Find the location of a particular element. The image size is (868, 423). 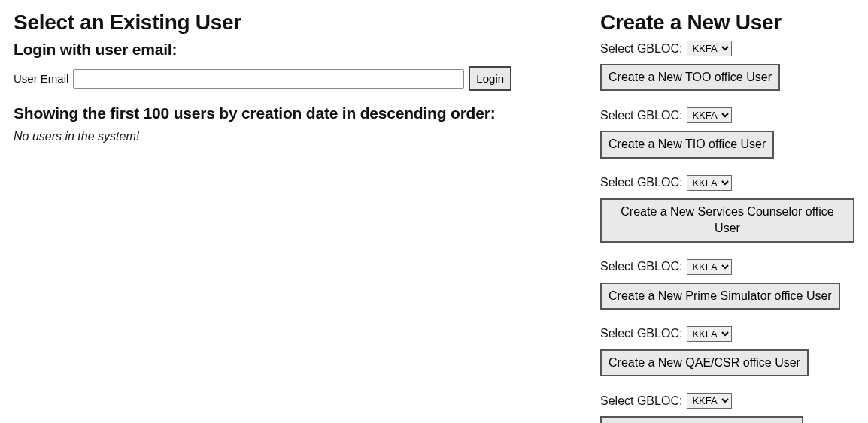

gbloc-group: Select GBLOC:KKFACreate a New TIO office… is located at coordinates (727, 132).